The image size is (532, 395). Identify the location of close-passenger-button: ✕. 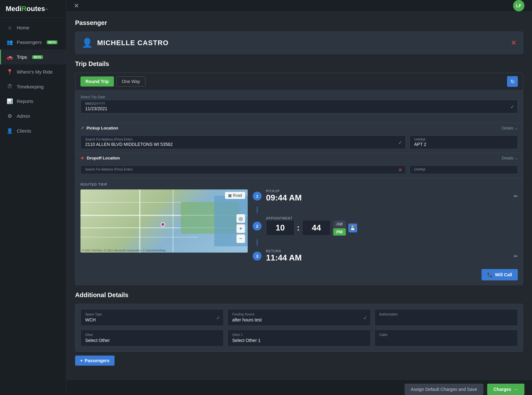
(514, 43).